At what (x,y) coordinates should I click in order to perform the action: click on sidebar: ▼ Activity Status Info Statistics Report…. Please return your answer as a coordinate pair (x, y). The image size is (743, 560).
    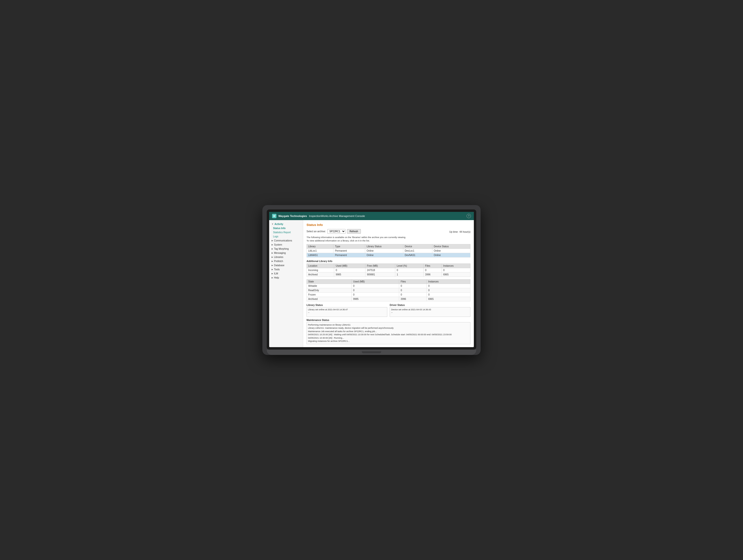
    Looking at the image, I should click on (286, 284).